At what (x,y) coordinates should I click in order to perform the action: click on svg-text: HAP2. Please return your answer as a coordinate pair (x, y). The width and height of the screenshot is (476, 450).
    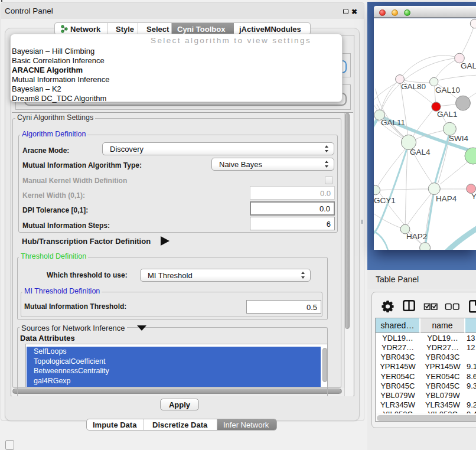
    Looking at the image, I should click on (417, 236).